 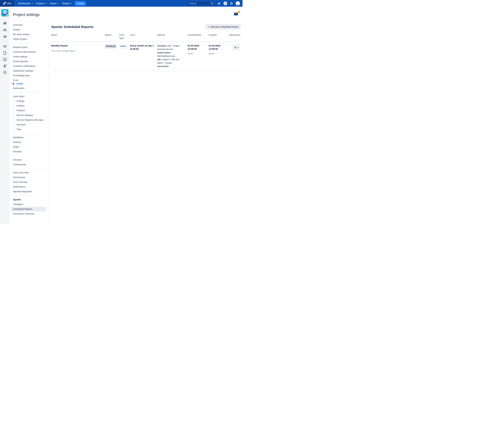 What do you see at coordinates (162, 46) in the screenshot?
I see `template-label: Template:` at bounding box center [162, 46].